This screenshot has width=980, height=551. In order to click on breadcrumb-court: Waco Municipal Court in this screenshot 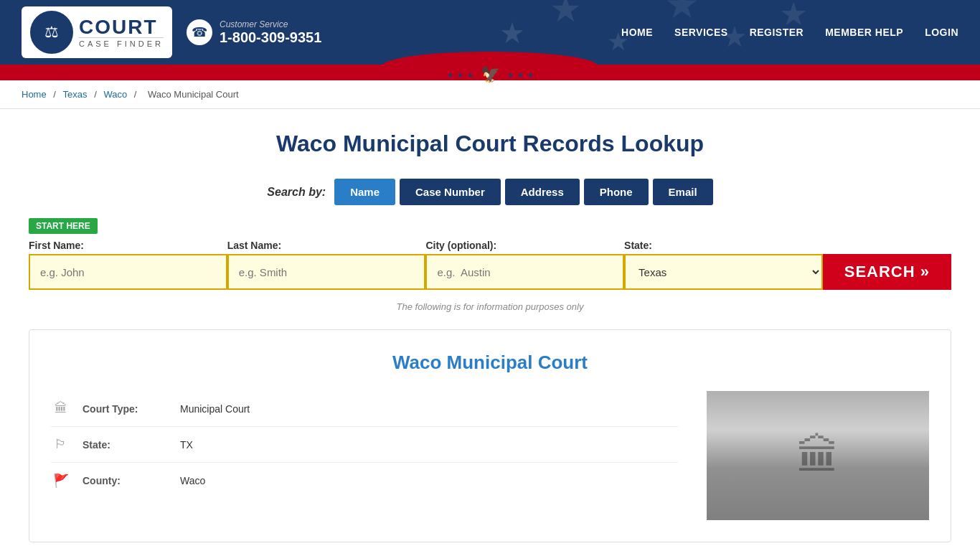, I will do `click(194, 95)`.